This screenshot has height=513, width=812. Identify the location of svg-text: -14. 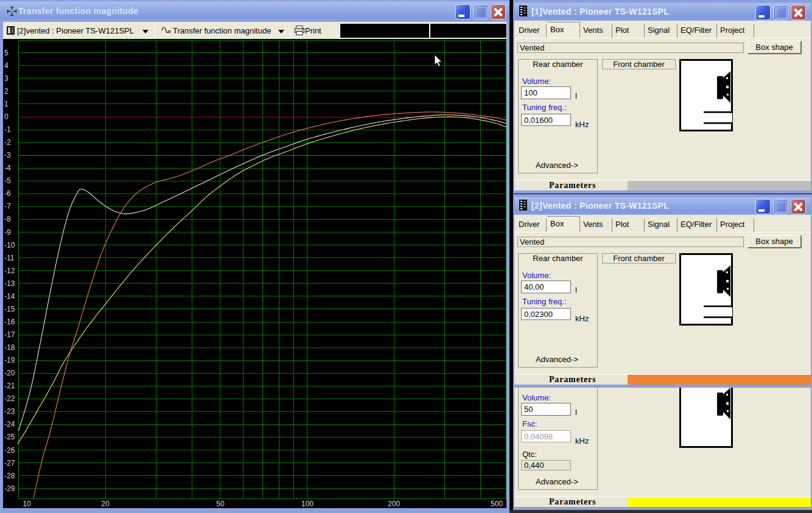
(10, 296).